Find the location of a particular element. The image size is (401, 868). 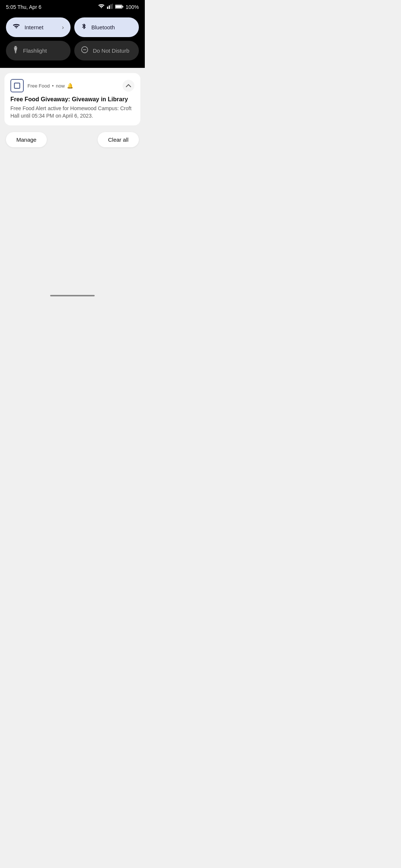

qs-tile-do-not-disturb: Do Not Disturb is located at coordinates (107, 50).